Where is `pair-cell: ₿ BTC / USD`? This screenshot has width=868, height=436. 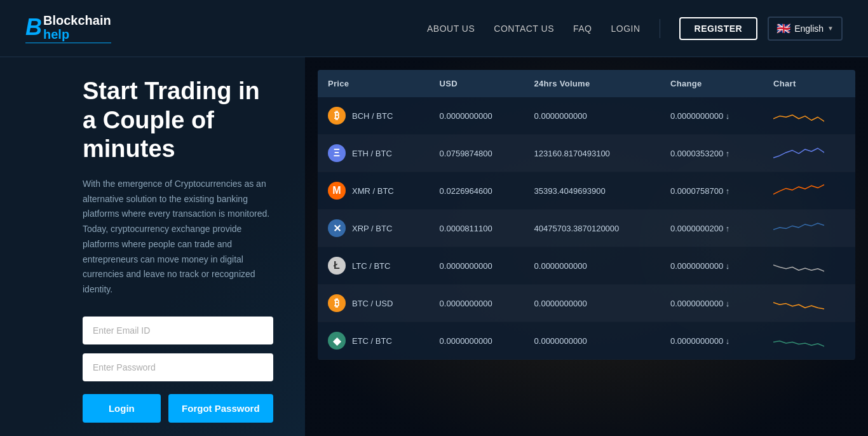 pair-cell: ₿ BTC / USD is located at coordinates (374, 304).